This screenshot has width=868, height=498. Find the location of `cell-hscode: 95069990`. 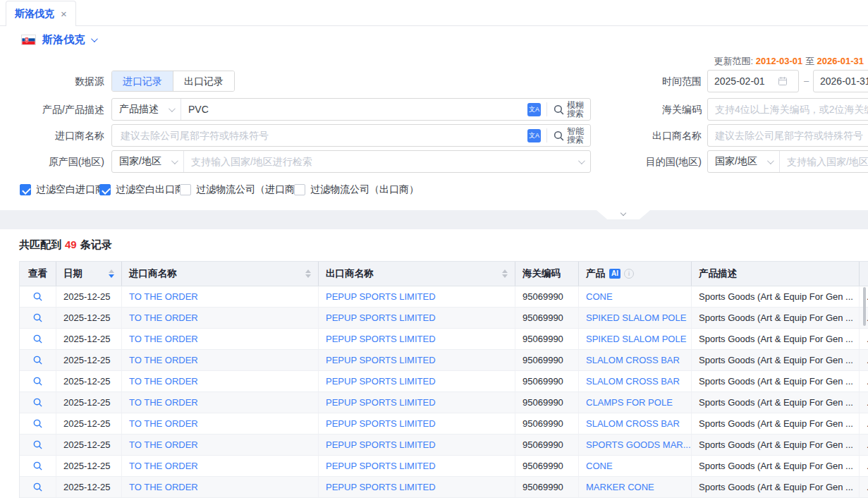

cell-hscode: 95069990 is located at coordinates (547, 317).